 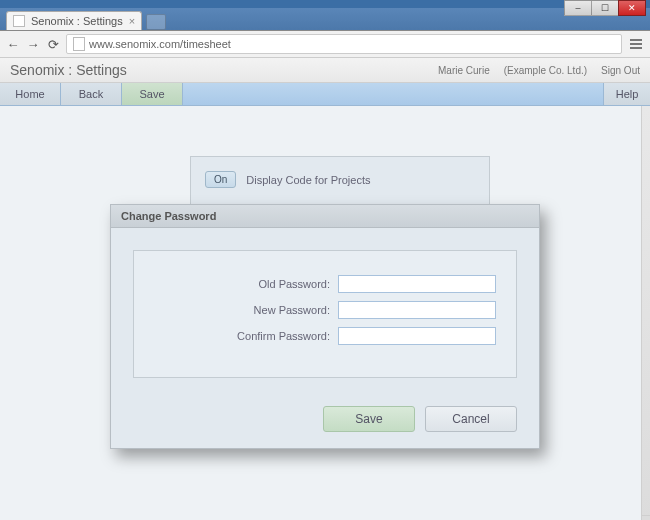 What do you see at coordinates (620, 70) in the screenshot?
I see `sign-out-link: Sign Out` at bounding box center [620, 70].